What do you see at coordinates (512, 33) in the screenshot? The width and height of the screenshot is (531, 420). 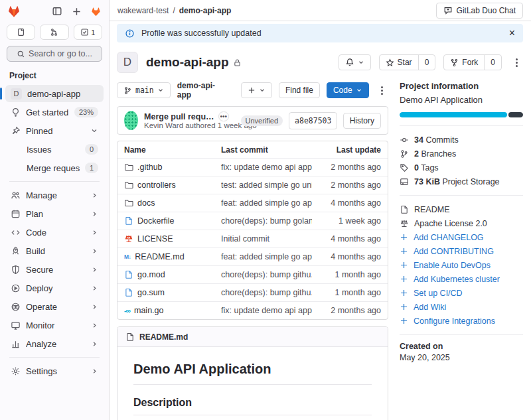 I see `close-icon: ×` at bounding box center [512, 33].